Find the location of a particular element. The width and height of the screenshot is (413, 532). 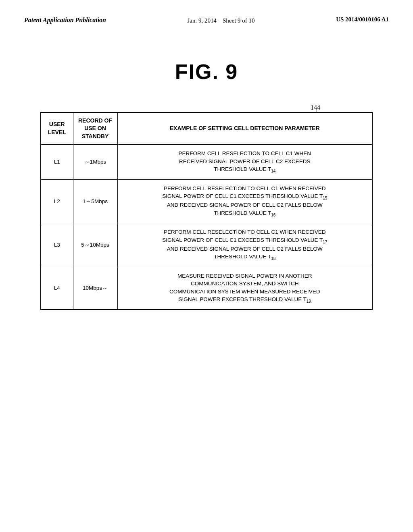

header-sheet: Sheet 9 of 10 is located at coordinates (239, 21).